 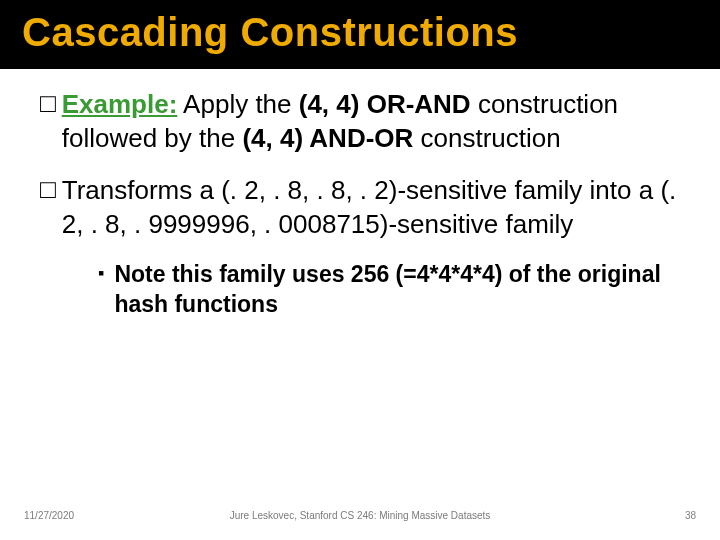 I want to click on text: family, so click(x=536, y=224).